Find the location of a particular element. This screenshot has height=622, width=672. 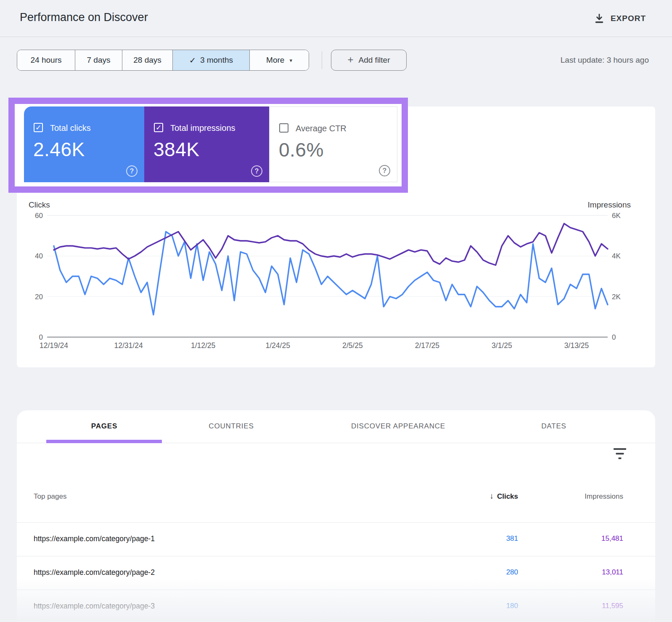

metric-value: 2.46K is located at coordinates (59, 149).